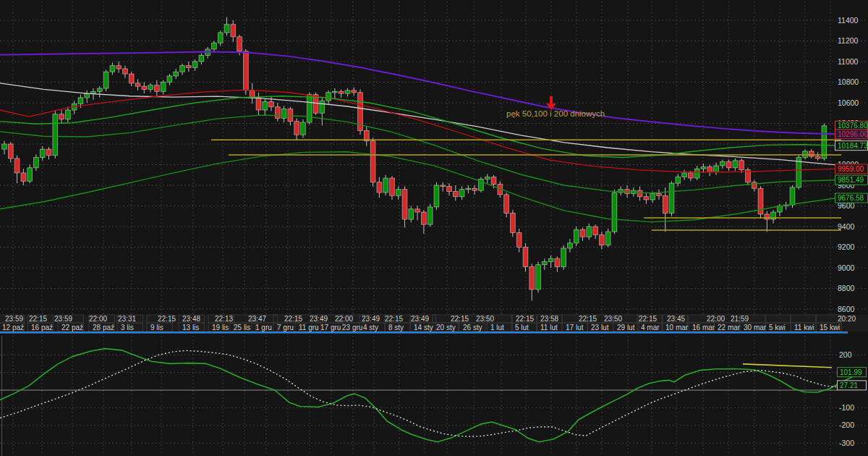  Describe the element at coordinates (650, 327) in the screenshot. I see `date-label: 4 mar` at that location.